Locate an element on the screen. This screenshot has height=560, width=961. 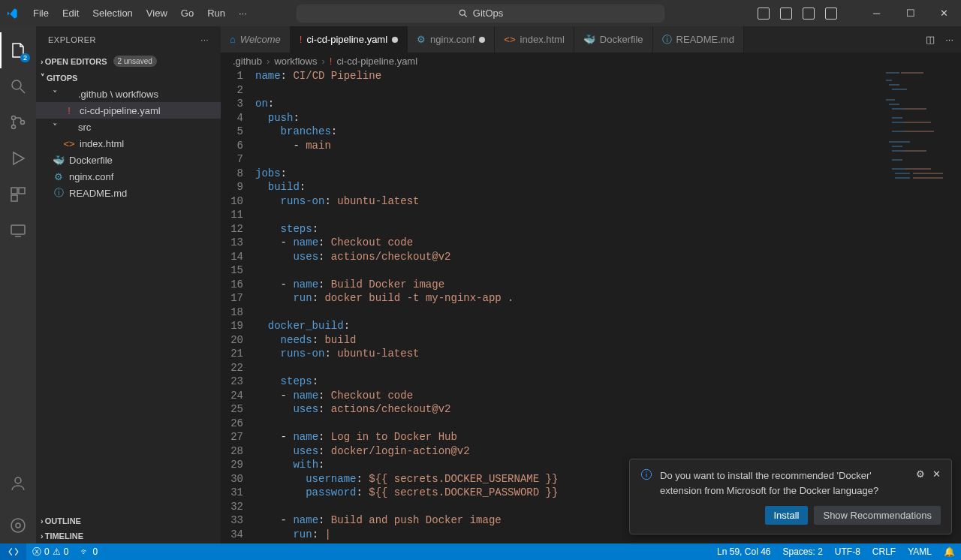
tree-item-label: index.html is located at coordinates (102, 144).